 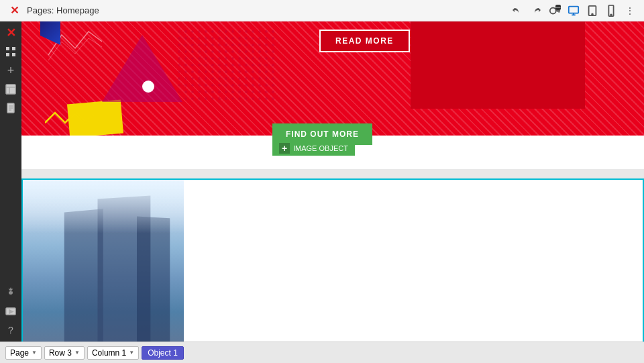 What do you see at coordinates (11, 89) in the screenshot?
I see `sidebar-layout-icon` at bounding box center [11, 89].